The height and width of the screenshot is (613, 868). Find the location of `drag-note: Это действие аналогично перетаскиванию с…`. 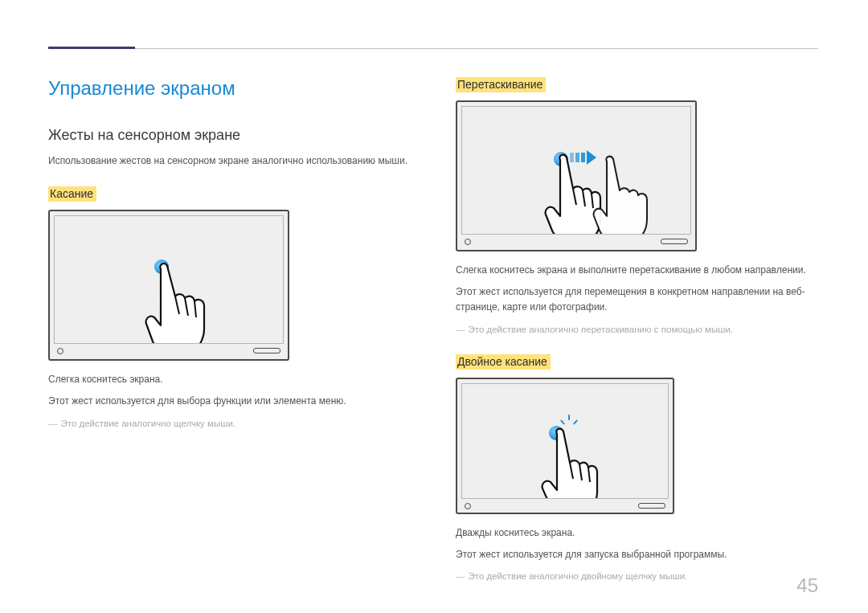

drag-note: Это действие аналогично перетаскиванию с… is located at coordinates (637, 329).